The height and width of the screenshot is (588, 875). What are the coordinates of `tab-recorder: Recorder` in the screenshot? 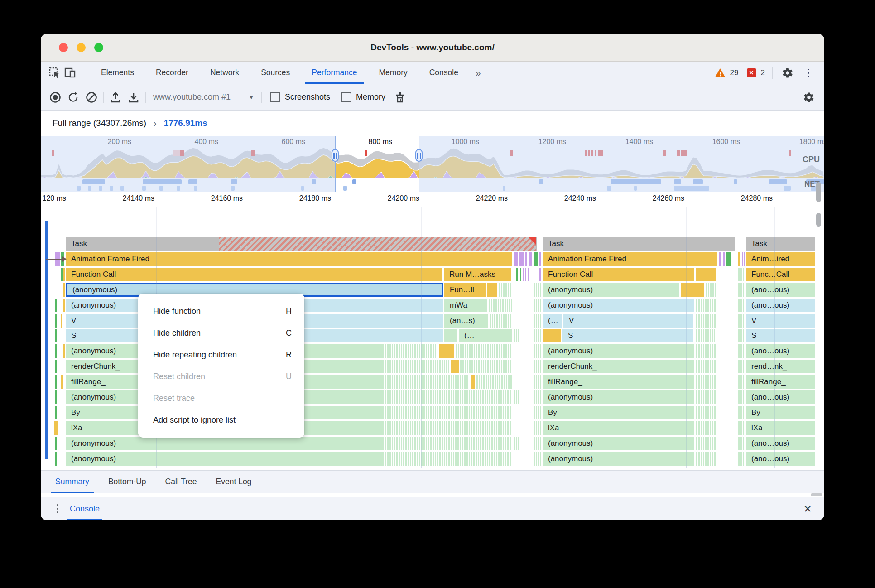 It's located at (172, 72).